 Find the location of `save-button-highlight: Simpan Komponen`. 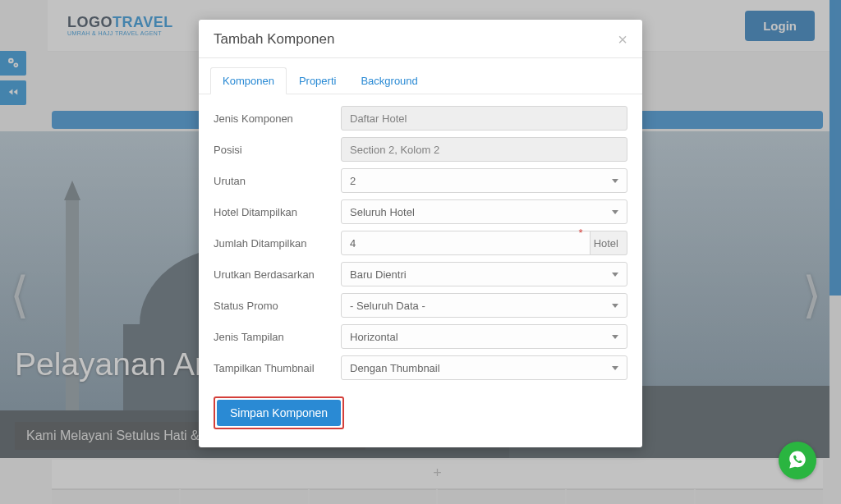

save-button-highlight: Simpan Komponen is located at coordinates (279, 413).